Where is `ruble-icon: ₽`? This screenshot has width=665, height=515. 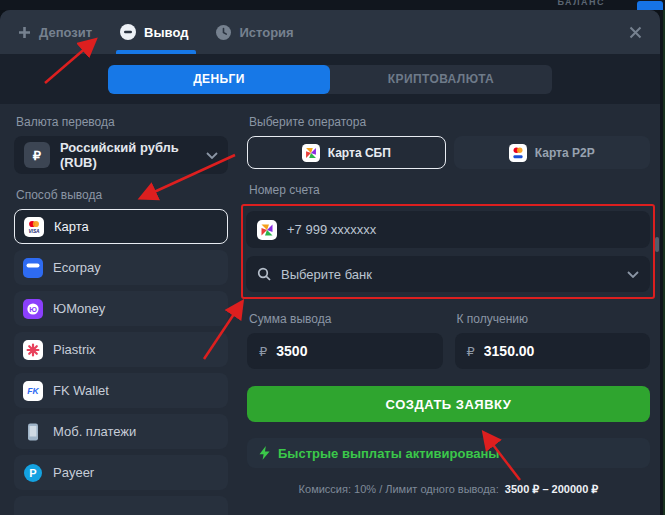
ruble-icon: ₽ is located at coordinates (37, 155).